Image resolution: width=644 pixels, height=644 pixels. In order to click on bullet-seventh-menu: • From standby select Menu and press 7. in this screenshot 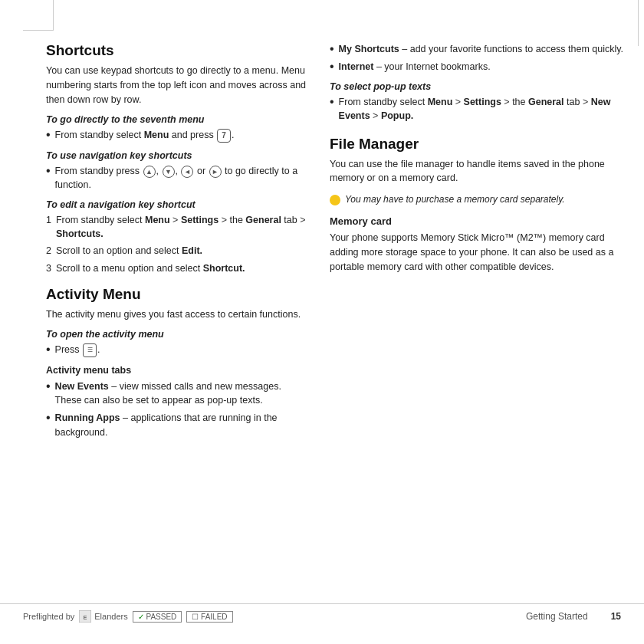, I will do `click(176, 135)`.